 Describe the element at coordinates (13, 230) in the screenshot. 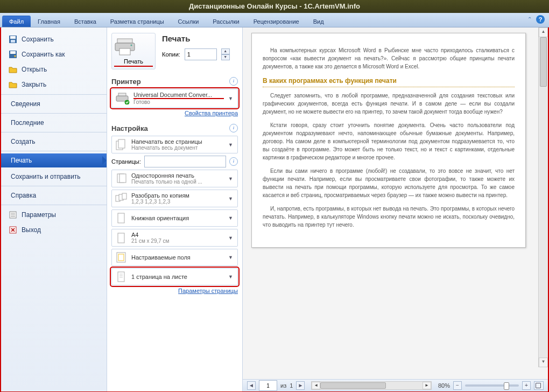

I see `exit-icon` at that location.